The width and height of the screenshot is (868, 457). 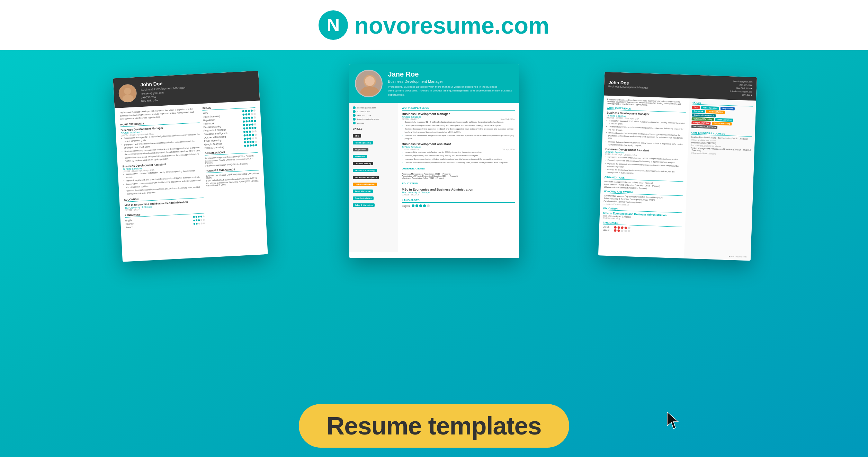 What do you see at coordinates (363, 191) in the screenshot?
I see `skill-email-center: Email Marketing` at bounding box center [363, 191].